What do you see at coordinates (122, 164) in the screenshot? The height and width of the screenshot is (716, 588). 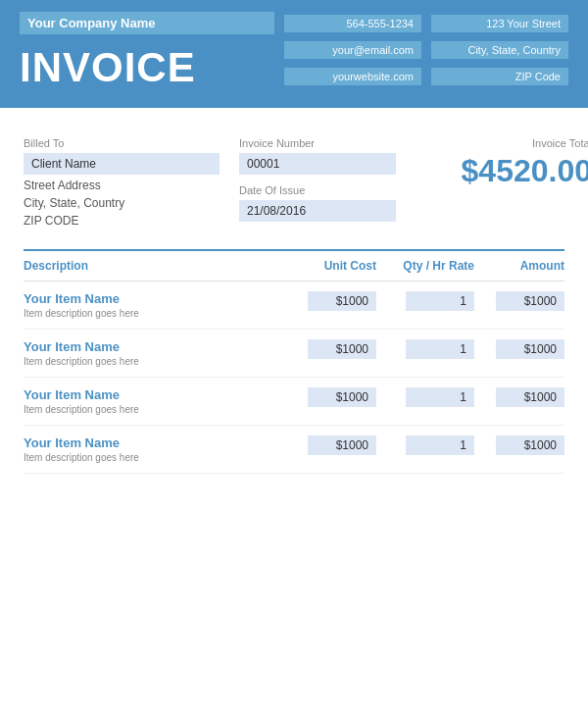 I see `client-name-field: Client Name` at bounding box center [122, 164].